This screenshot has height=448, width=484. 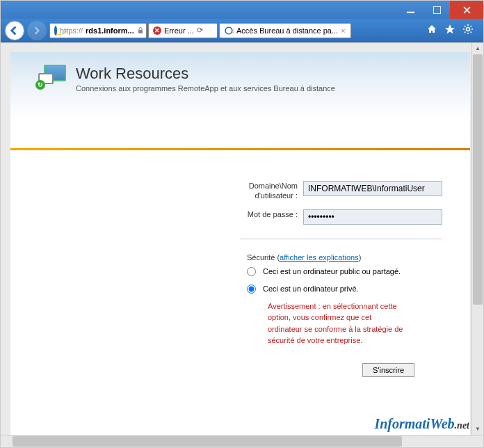 What do you see at coordinates (341, 239) in the screenshot?
I see `form-divider` at bounding box center [341, 239].